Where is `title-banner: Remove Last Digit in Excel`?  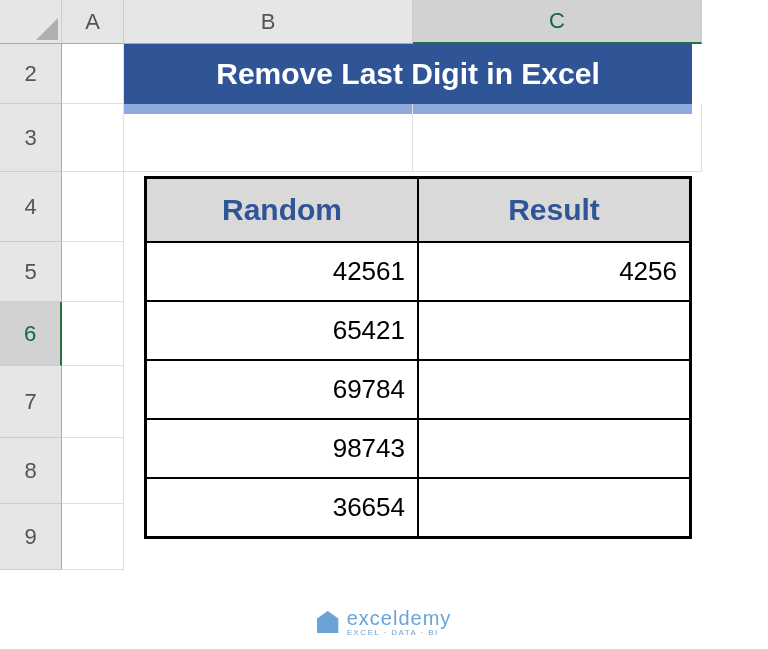 title-banner: Remove Last Digit in Excel is located at coordinates (413, 74).